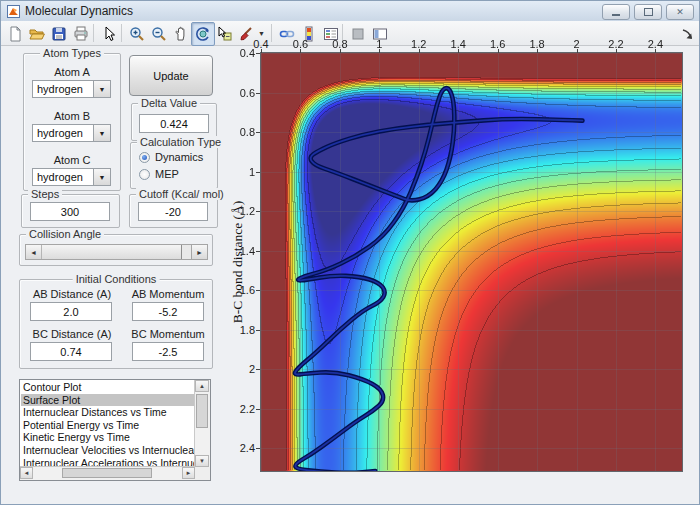 The width and height of the screenshot is (700, 505). Describe the element at coordinates (60, 177) in the screenshot. I see `atom-c-value: hydrogen` at that location.